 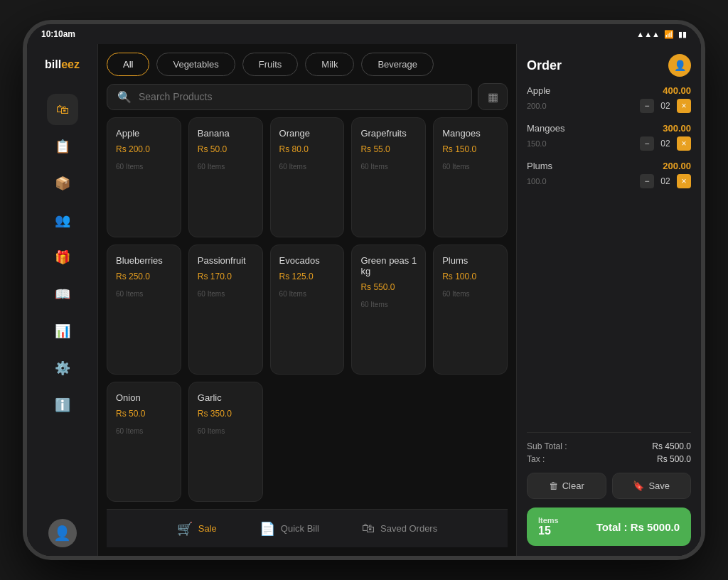 What do you see at coordinates (567, 486) in the screenshot?
I see `clear-button: 🗑 Clear` at bounding box center [567, 486].